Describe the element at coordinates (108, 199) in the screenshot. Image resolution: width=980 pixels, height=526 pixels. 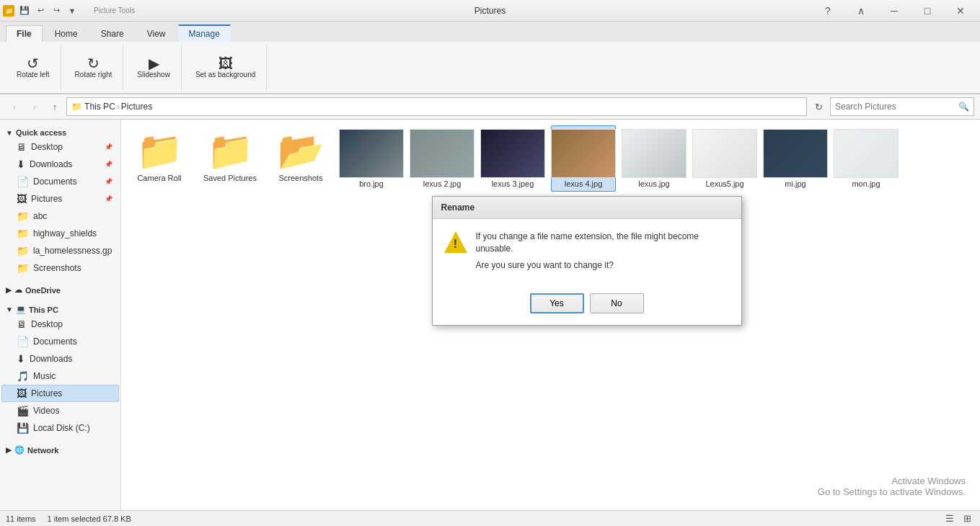
I see `pin-icon-4: 📌` at that location.